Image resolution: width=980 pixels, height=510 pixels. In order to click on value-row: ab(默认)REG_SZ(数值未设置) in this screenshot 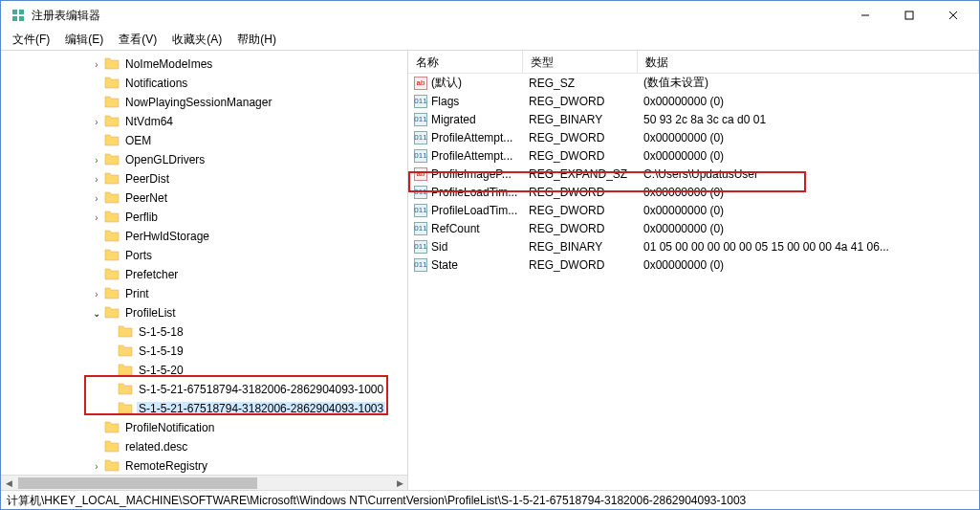, I will do `click(694, 82)`.